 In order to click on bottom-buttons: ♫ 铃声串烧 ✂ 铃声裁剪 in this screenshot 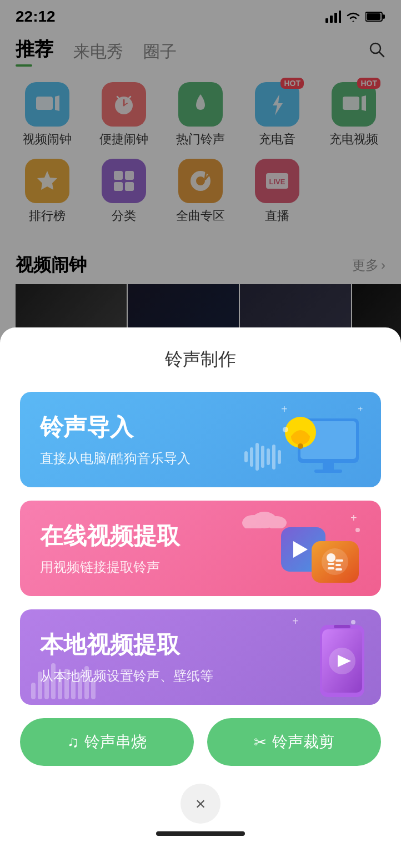, I will do `click(200, 742)`.